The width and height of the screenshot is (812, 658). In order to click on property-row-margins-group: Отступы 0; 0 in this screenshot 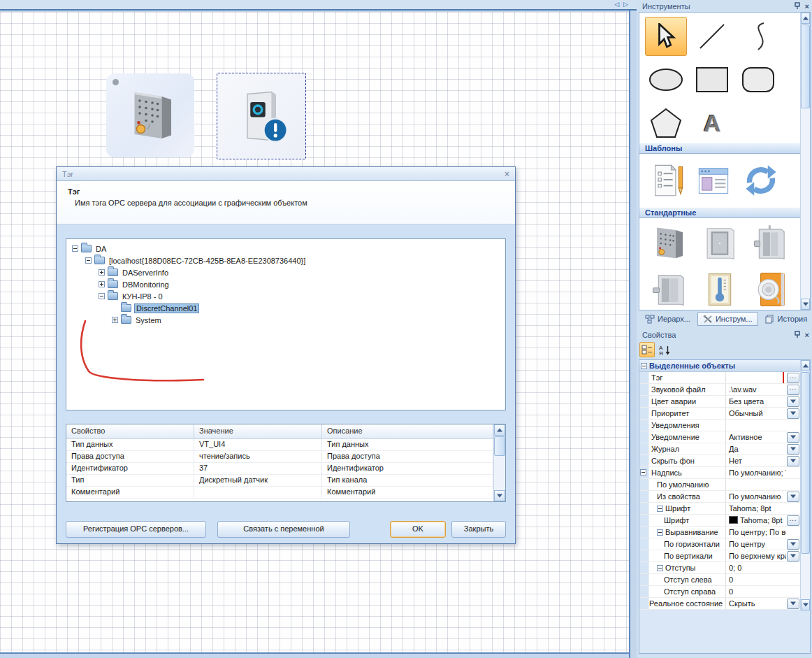, I will do `click(720, 568)`.